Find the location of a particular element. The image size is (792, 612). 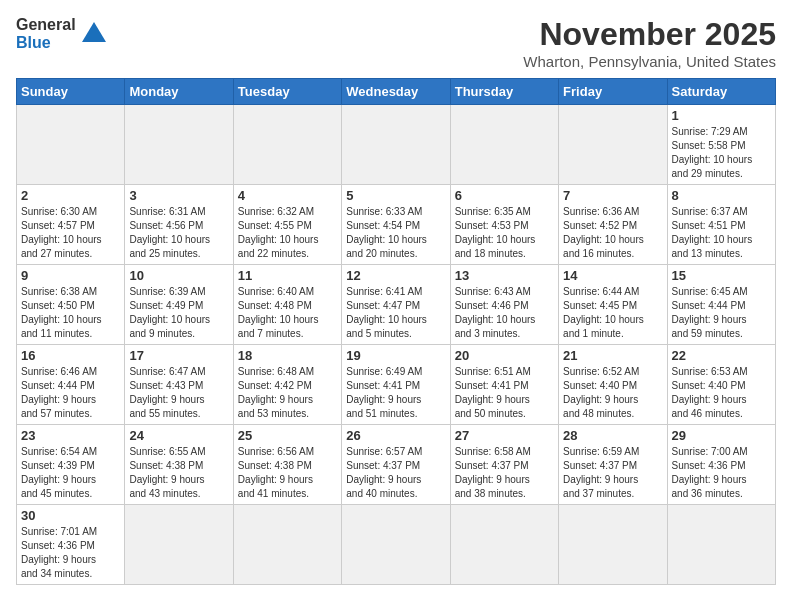

day-number: 21 is located at coordinates (612, 356).